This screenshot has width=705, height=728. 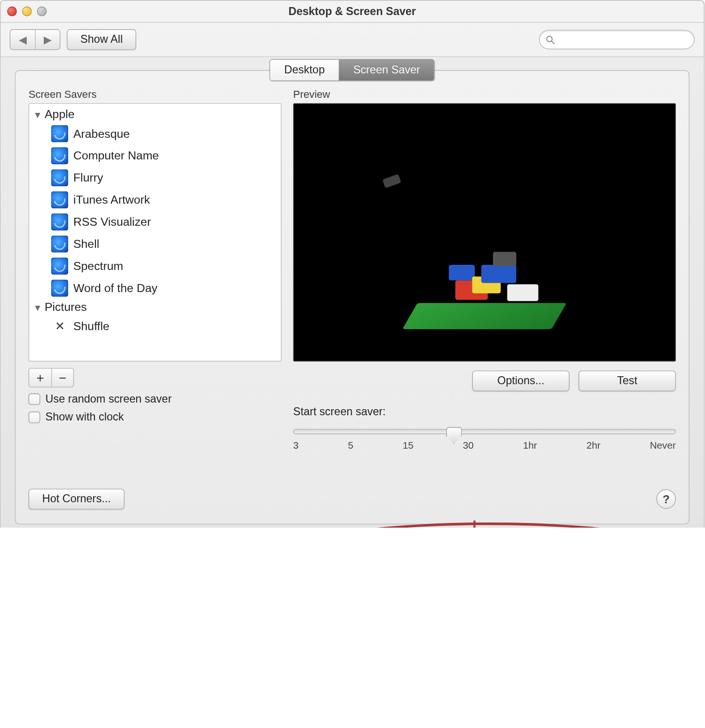 What do you see at coordinates (484, 316) in the screenshot?
I see `lego-scene` at bounding box center [484, 316].